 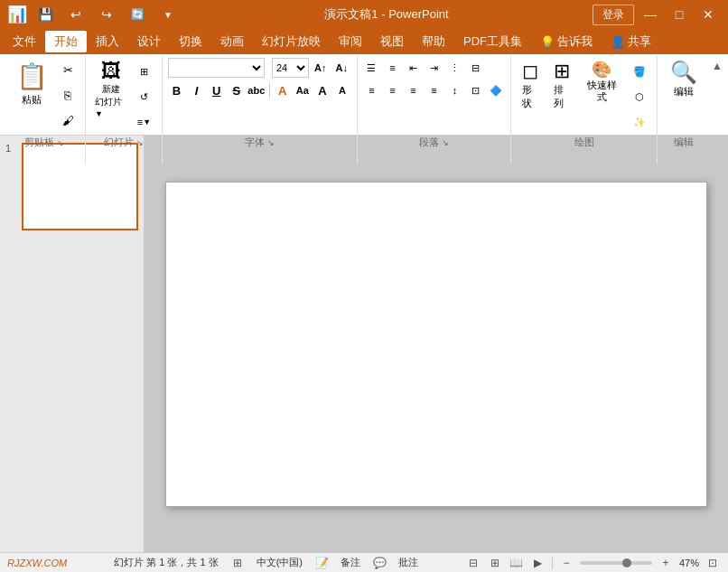 I want to click on ribbon-group-drawing: ◻ 形状 ⊞ 排列 🎨 快速样式 🪣 ⬡ ✨ 绘图, so click(x=584, y=110).